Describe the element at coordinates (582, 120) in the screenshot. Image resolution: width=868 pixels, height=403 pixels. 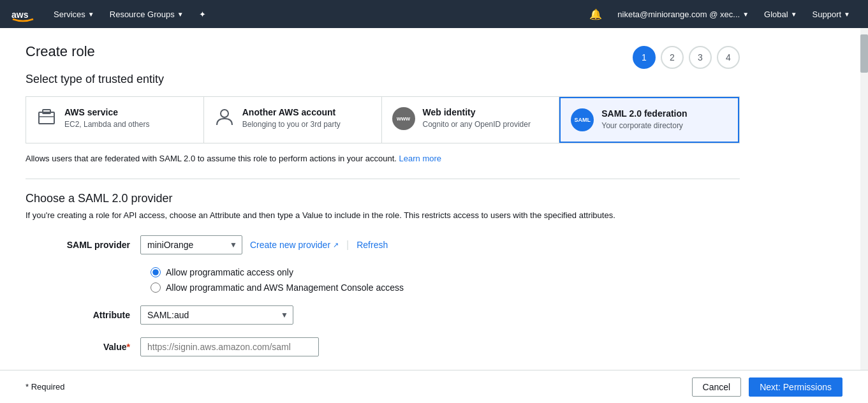
I see `saml-icon: SAML` at that location.